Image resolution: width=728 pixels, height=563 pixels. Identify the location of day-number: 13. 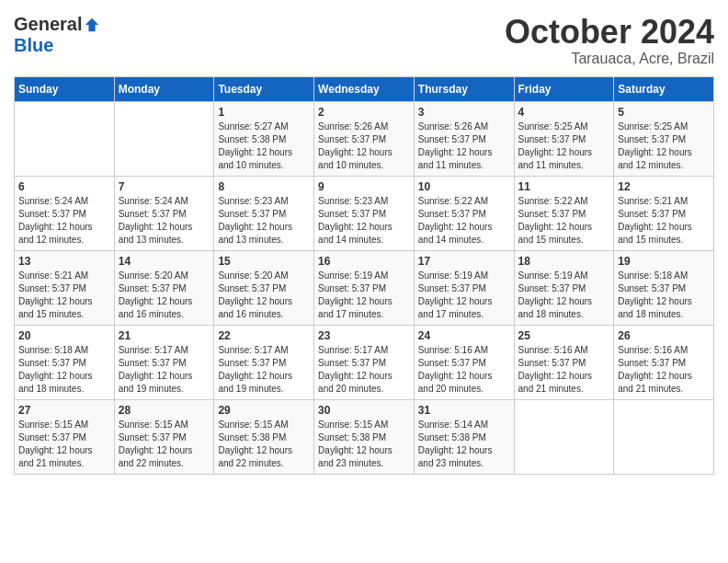
(64, 261).